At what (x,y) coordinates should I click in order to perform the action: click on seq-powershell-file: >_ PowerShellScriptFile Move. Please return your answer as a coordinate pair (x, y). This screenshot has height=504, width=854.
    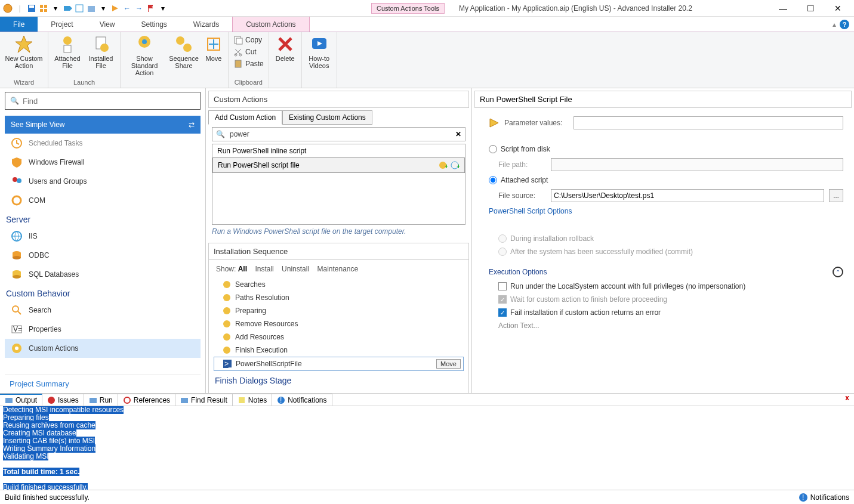
    Looking at the image, I should click on (339, 364).